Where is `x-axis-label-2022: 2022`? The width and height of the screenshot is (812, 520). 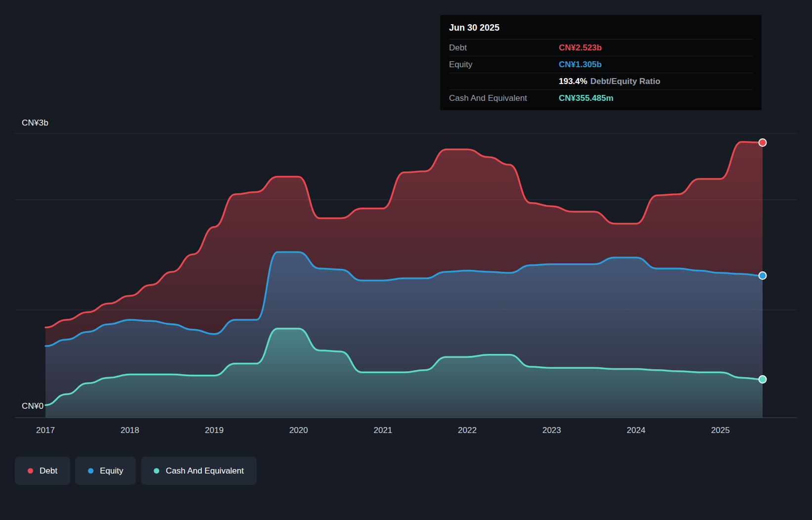
x-axis-label-2022: 2022 is located at coordinates (467, 431).